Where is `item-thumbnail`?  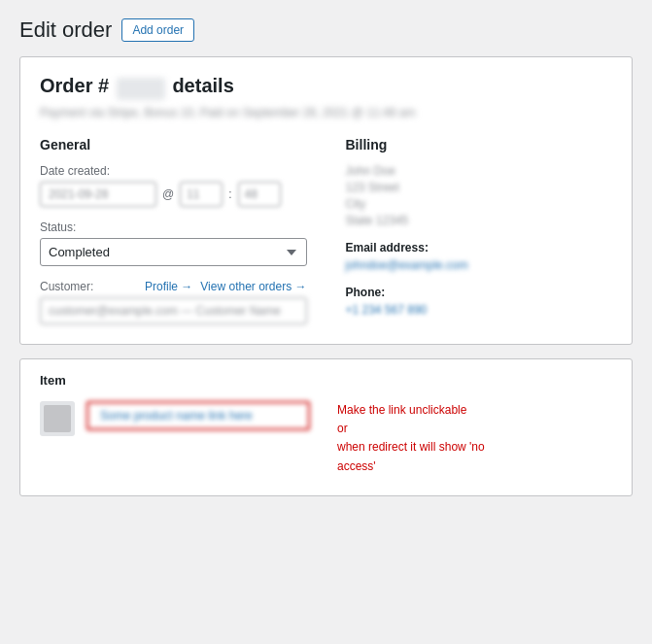 item-thumbnail is located at coordinates (57, 419).